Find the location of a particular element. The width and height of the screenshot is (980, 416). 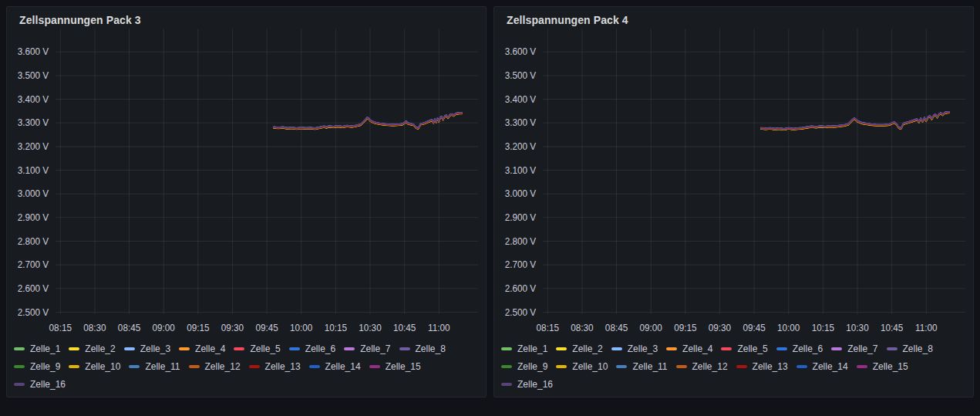

svg-text: 2.700 V is located at coordinates (521, 265).